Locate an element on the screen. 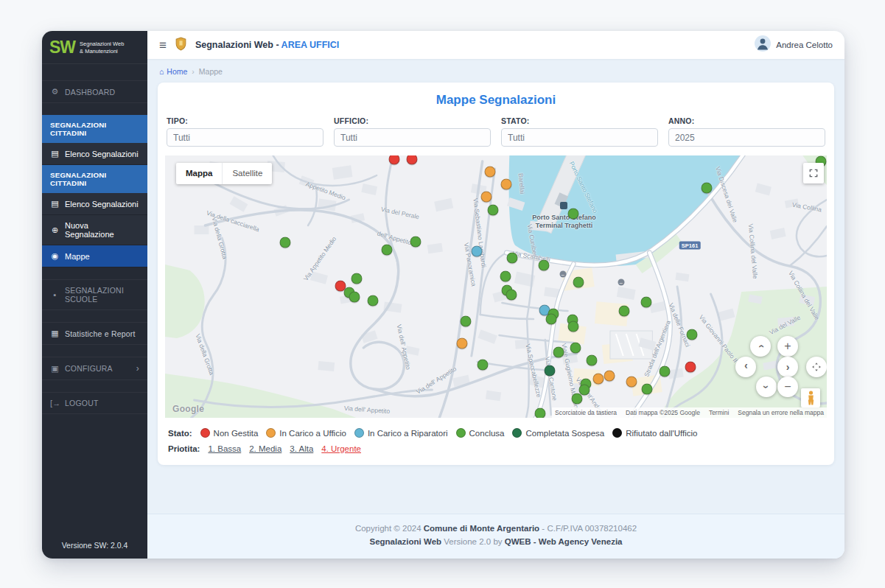  sidebar-item-label: DASHBOARD is located at coordinates (90, 92).